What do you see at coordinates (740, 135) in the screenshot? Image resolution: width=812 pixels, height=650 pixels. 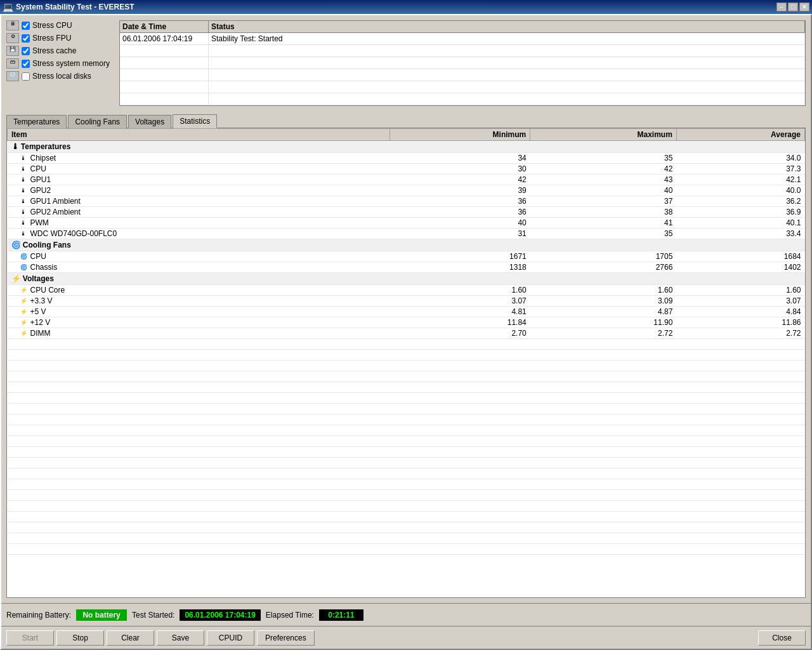 I see `stats-col-avg: Average` at bounding box center [740, 135].